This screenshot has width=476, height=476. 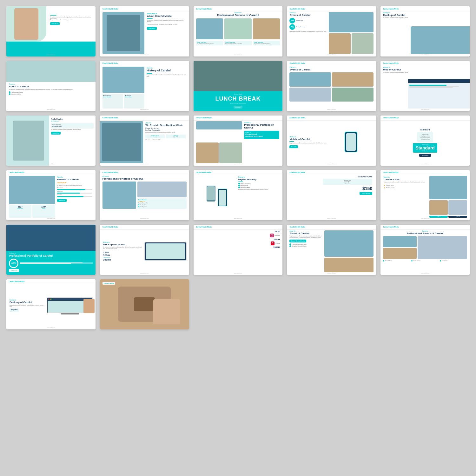 I want to click on s6-photo, so click(x=51, y=72).